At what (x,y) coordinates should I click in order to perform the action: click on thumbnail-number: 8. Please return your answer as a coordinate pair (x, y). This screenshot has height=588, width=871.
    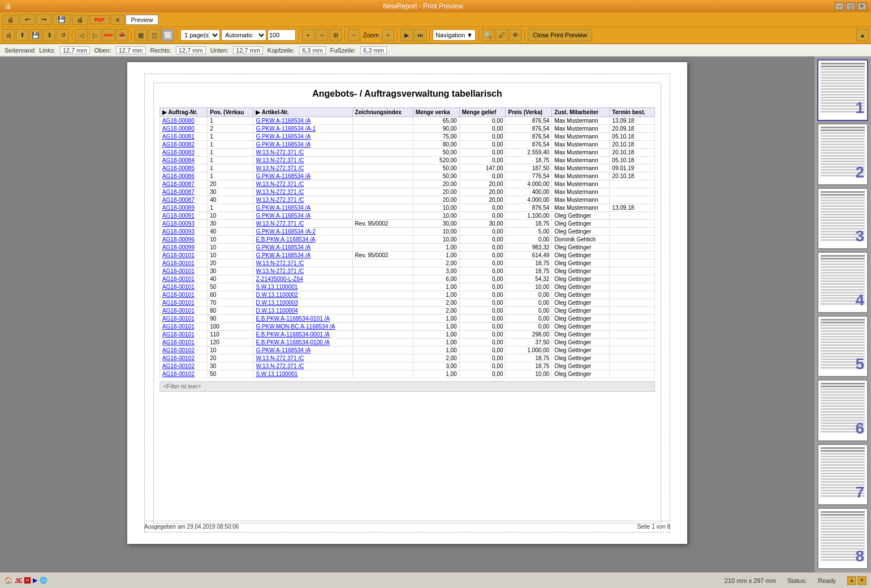
    Looking at the image, I should click on (860, 556).